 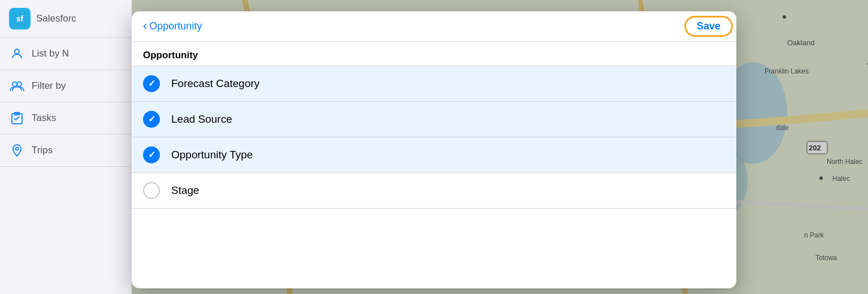 I want to click on back-button: ‹ Opportunity, so click(x=172, y=26).